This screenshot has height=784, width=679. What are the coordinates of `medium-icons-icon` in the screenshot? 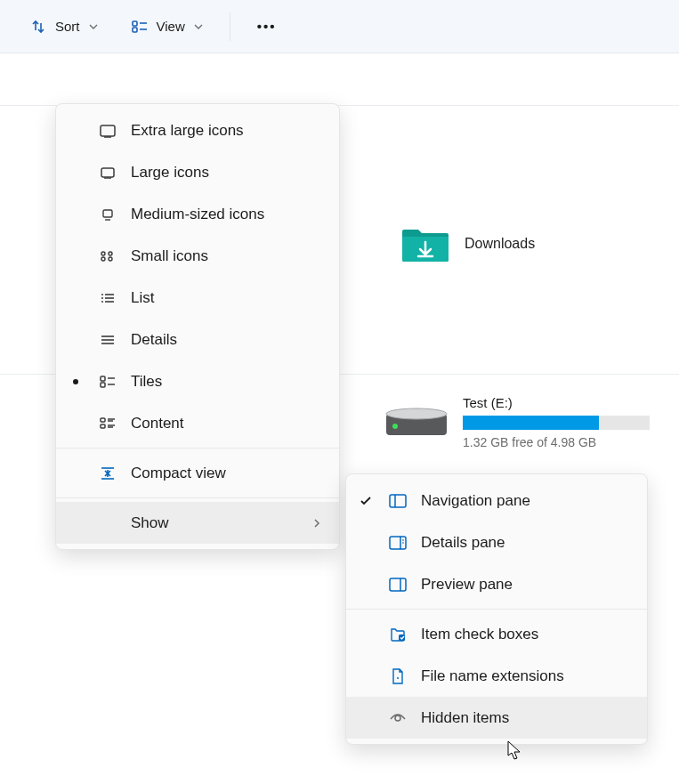 It's located at (108, 214).